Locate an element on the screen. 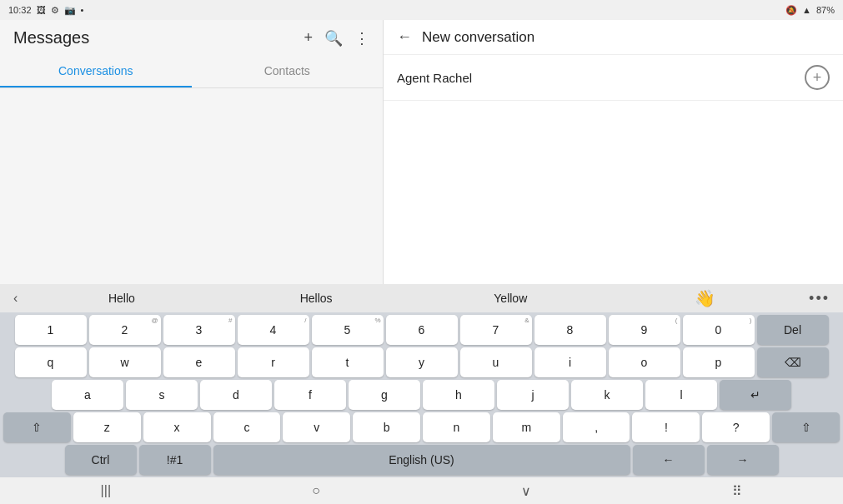 This screenshot has width=843, height=504. key-d: d is located at coordinates (236, 395).